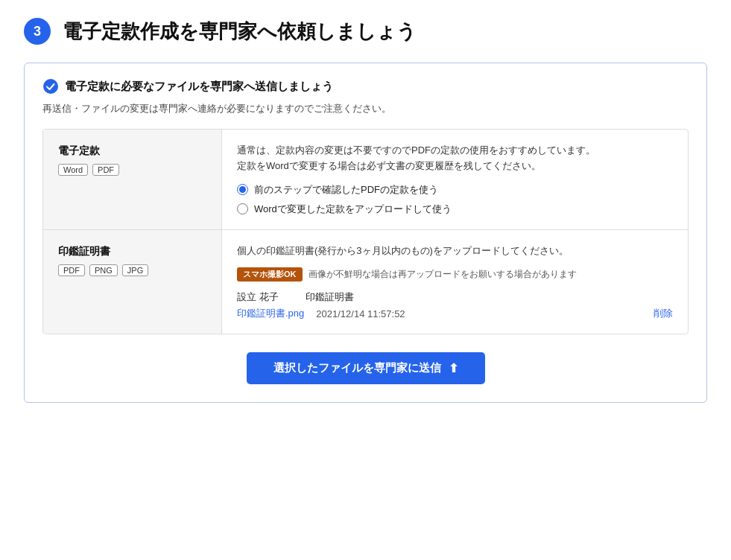 The width and height of the screenshot is (731, 560). What do you see at coordinates (353, 209) in the screenshot?
I see `radio-use-word-label: Wordで変更した定款をアップロードして使う` at bounding box center [353, 209].